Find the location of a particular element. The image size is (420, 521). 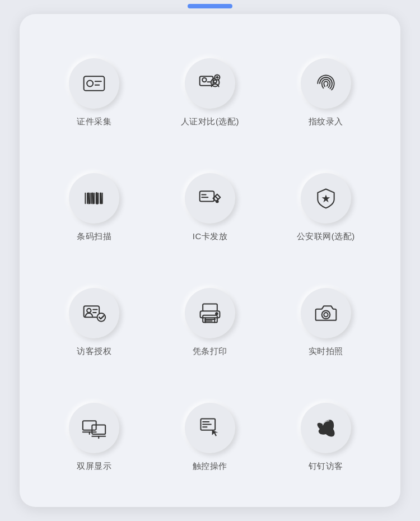

label-barcode: 条码扫描 is located at coordinates (94, 236).